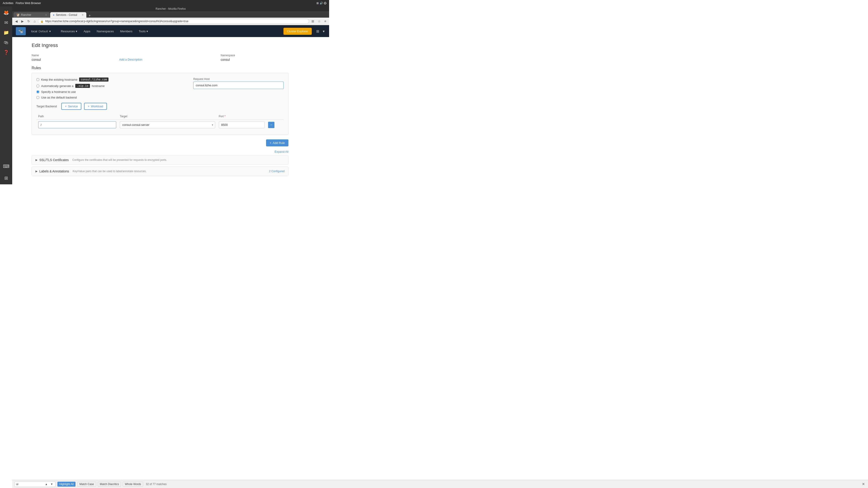  What do you see at coordinates (6, 32) in the screenshot?
I see `sidebar-icon-files: 📁` at bounding box center [6, 32].